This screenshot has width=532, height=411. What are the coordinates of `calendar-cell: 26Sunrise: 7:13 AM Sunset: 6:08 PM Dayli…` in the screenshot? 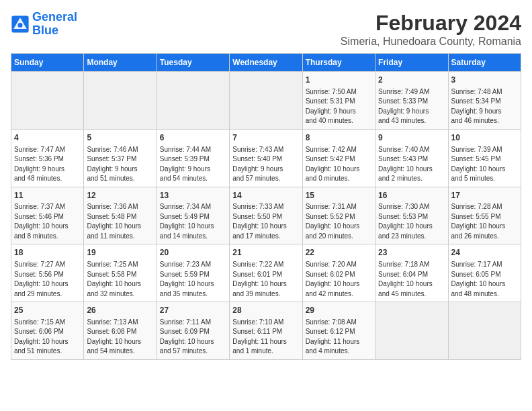 It's located at (120, 331).